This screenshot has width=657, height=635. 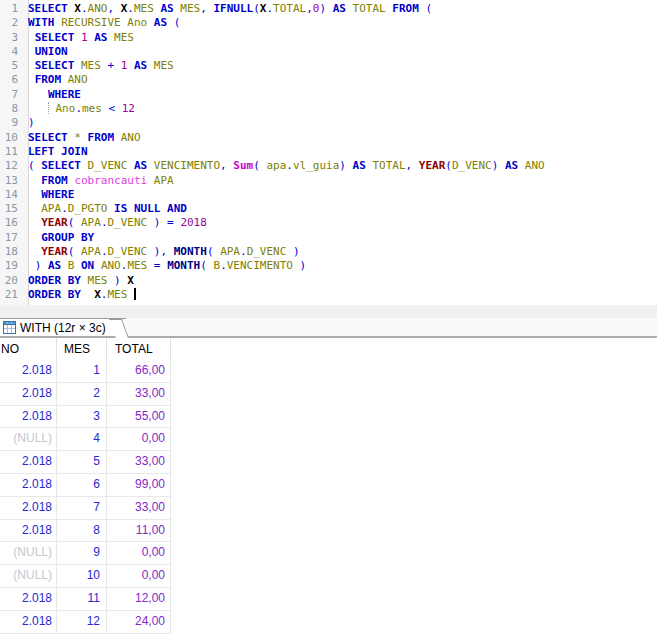 What do you see at coordinates (86, 440) in the screenshot?
I see `table-row: (NULL)40,00` at bounding box center [86, 440].